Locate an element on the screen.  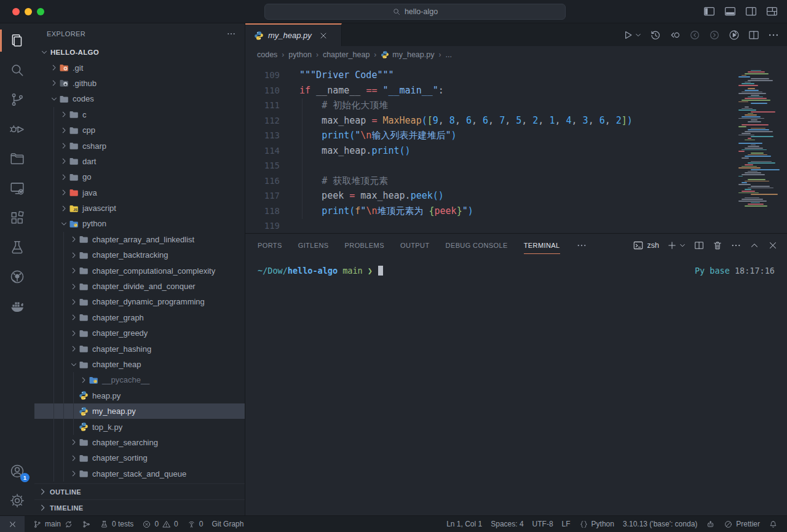
command-center-search: hello-algo is located at coordinates (415, 12).